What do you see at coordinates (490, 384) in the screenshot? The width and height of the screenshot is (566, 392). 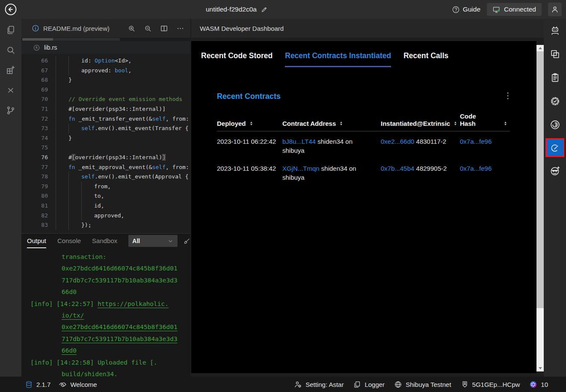 I see `status-account: 5G1GEp...HCpw` at bounding box center [490, 384].